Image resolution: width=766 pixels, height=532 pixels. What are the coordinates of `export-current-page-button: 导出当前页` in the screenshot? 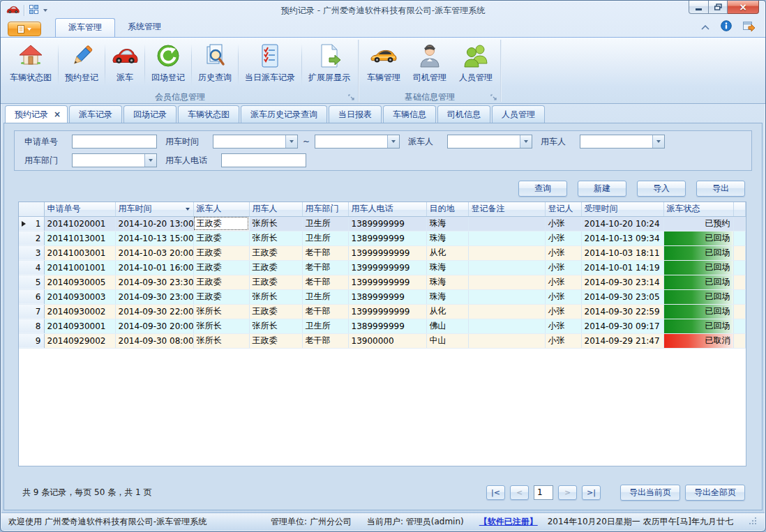 It's located at (650, 492).